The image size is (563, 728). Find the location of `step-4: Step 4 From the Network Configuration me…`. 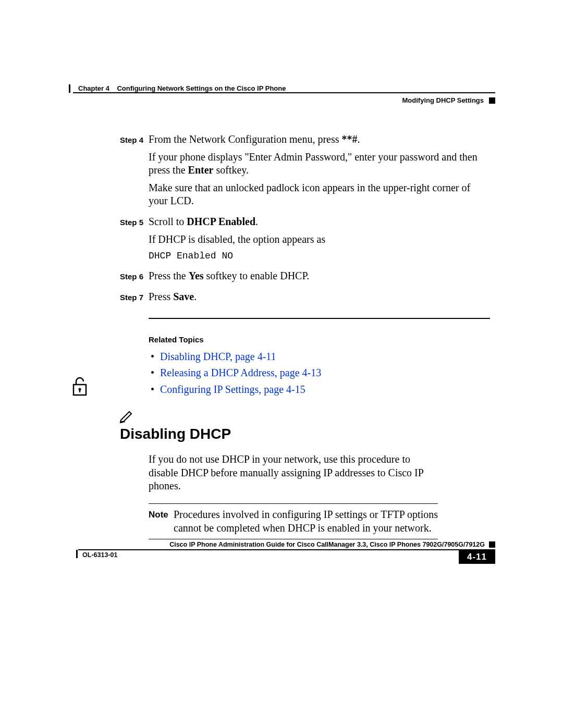

step-4: Step 4 From the Network Configuration me… is located at coordinates (305, 172).